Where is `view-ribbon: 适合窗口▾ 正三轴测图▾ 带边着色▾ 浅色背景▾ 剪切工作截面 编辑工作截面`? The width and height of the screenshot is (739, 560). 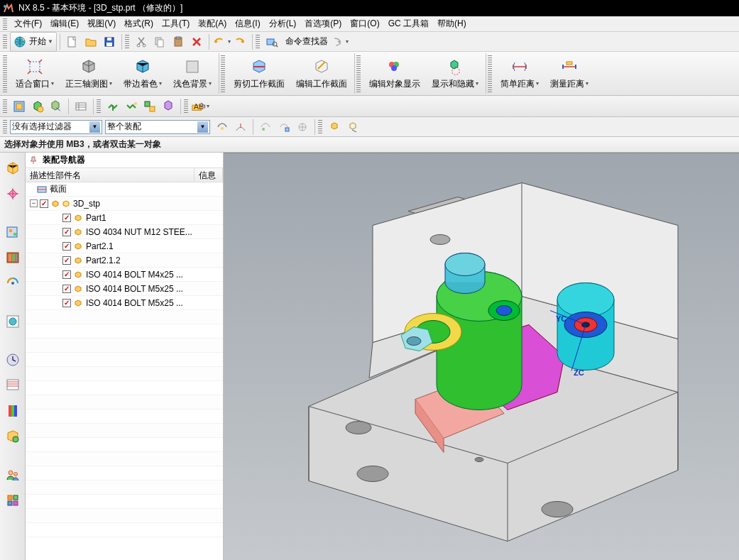
view-ribbon: 适合窗口▾ 正三轴测图▾ 带边着色▾ 浅色背景▾ 剪切工作截面 编辑工作截面 is located at coordinates (369, 74).